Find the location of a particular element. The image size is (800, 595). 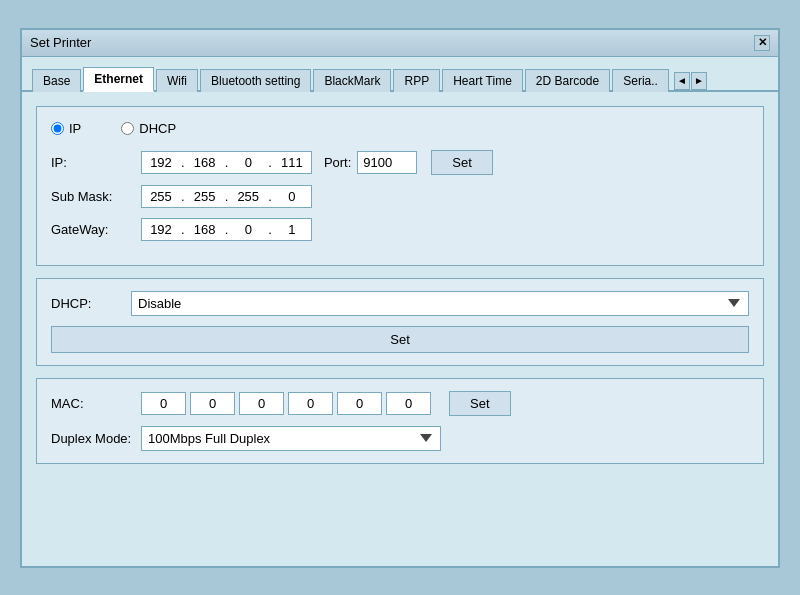

submask-label: Sub Mask: is located at coordinates (96, 196).